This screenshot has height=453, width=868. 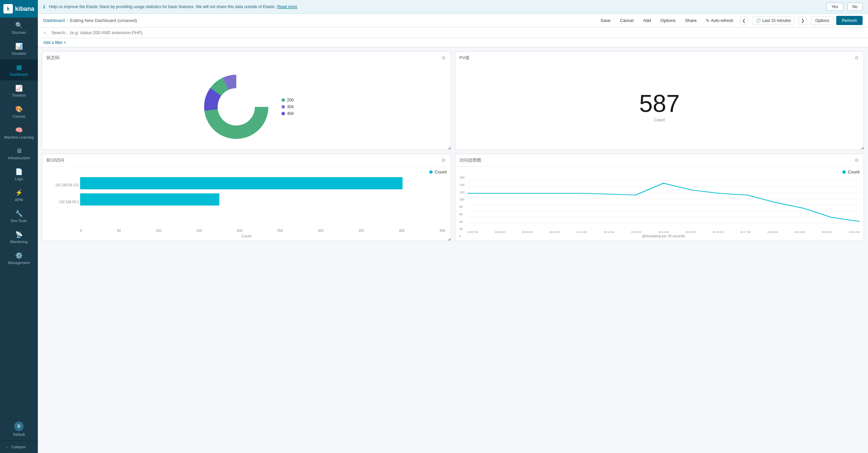 I want to click on user-label: Default, so click(x=19, y=434).